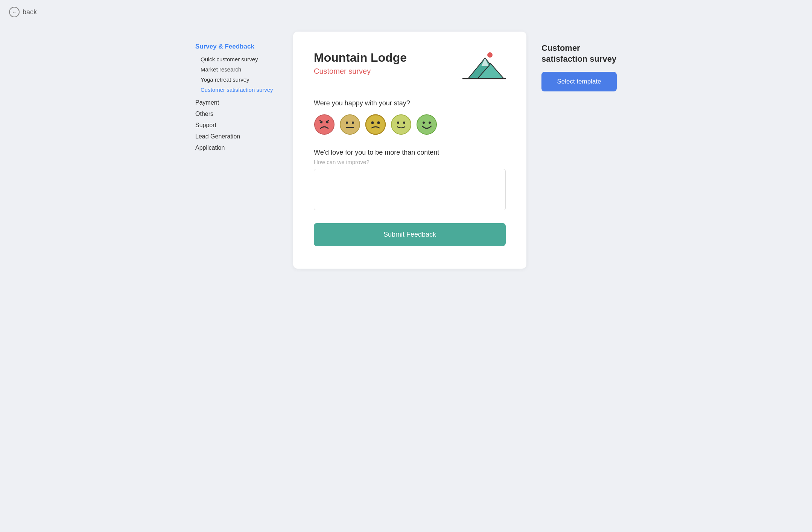 This screenshot has width=812, height=532. Describe the element at coordinates (237, 59) in the screenshot. I see `sidebar-item-quick-customer-survey: Quick customer survey` at that location.